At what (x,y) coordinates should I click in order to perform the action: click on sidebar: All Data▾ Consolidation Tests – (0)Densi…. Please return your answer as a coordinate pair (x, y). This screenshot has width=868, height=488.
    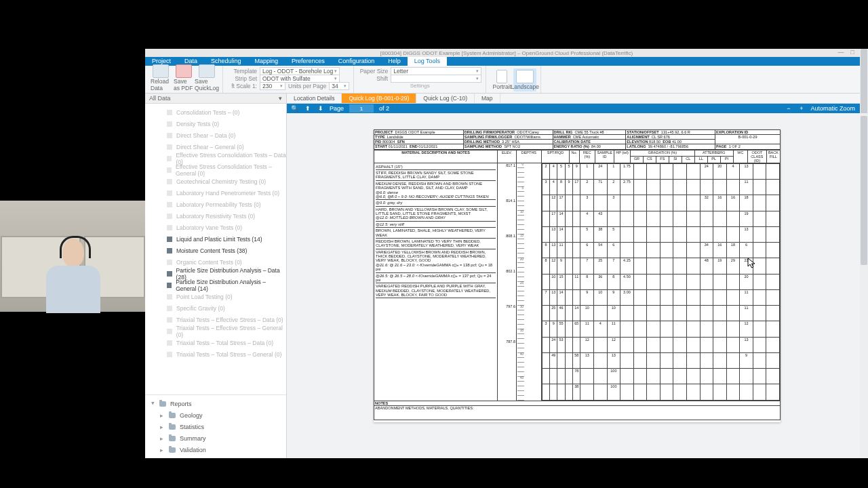
    Looking at the image, I should click on (216, 276).